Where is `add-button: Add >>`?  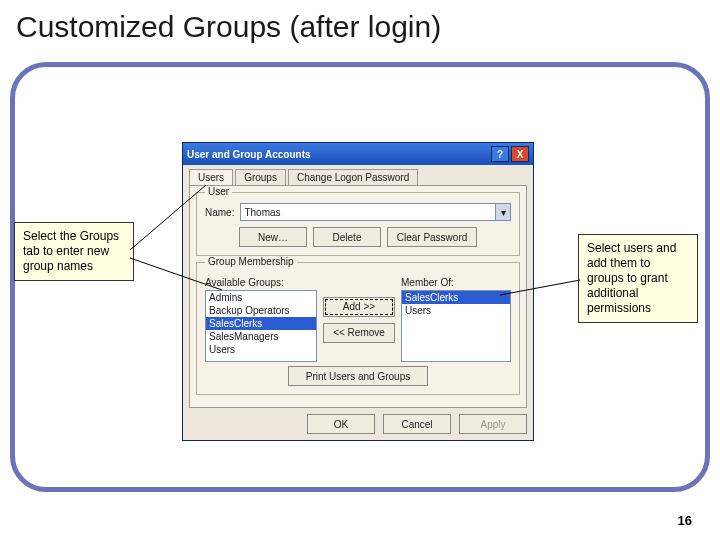
add-button: Add >> is located at coordinates (359, 307).